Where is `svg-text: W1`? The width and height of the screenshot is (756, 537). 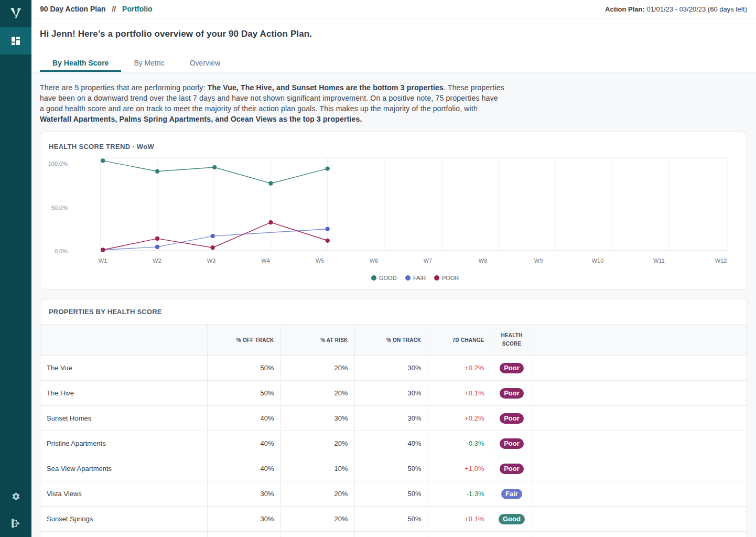 svg-text: W1 is located at coordinates (103, 261).